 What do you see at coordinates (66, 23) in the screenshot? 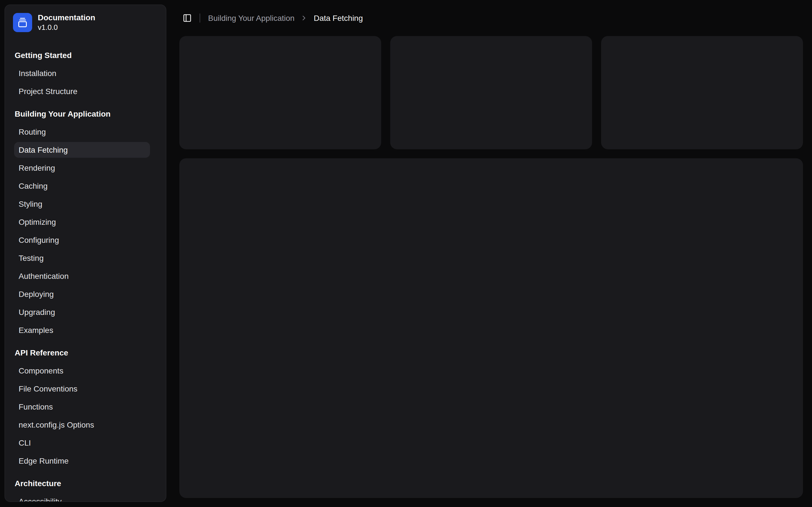
I see `app-title-block: Documentation v1.0.0` at bounding box center [66, 23].